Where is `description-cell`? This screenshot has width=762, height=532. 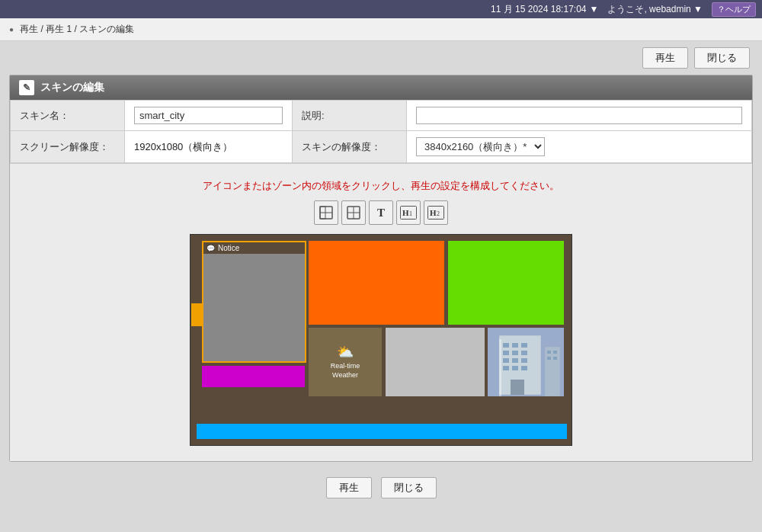
description-cell is located at coordinates (579, 116).